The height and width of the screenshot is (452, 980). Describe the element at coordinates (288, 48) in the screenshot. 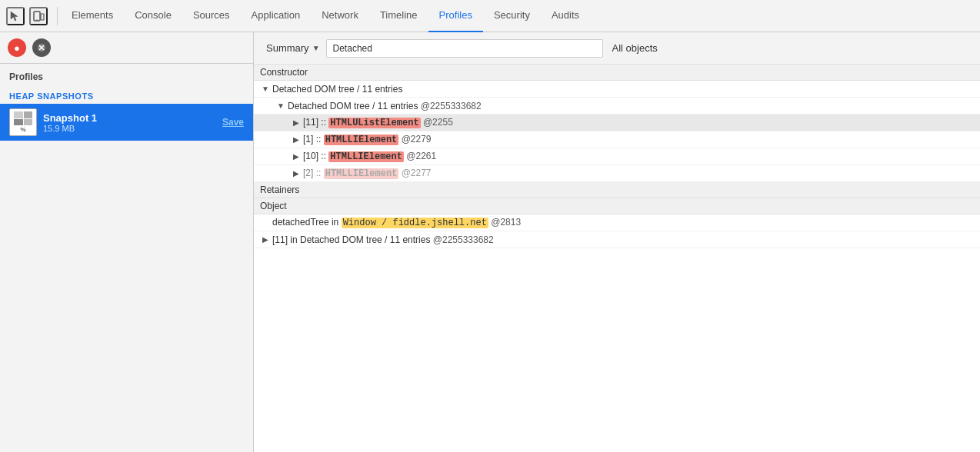

I see `summary-label: Summary` at that location.